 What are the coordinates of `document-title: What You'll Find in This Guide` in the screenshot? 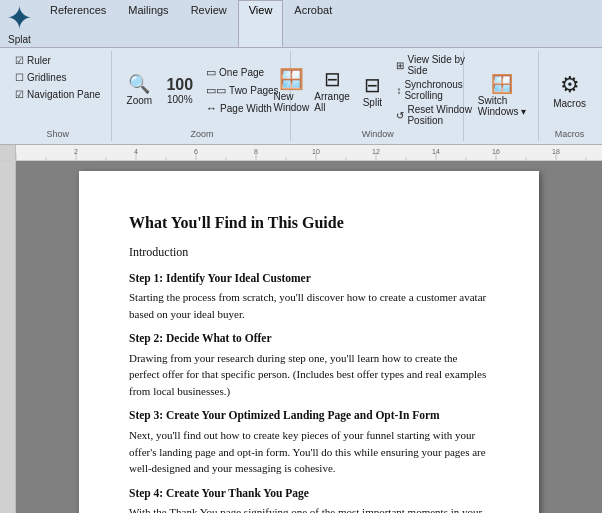 It's located at (309, 222).